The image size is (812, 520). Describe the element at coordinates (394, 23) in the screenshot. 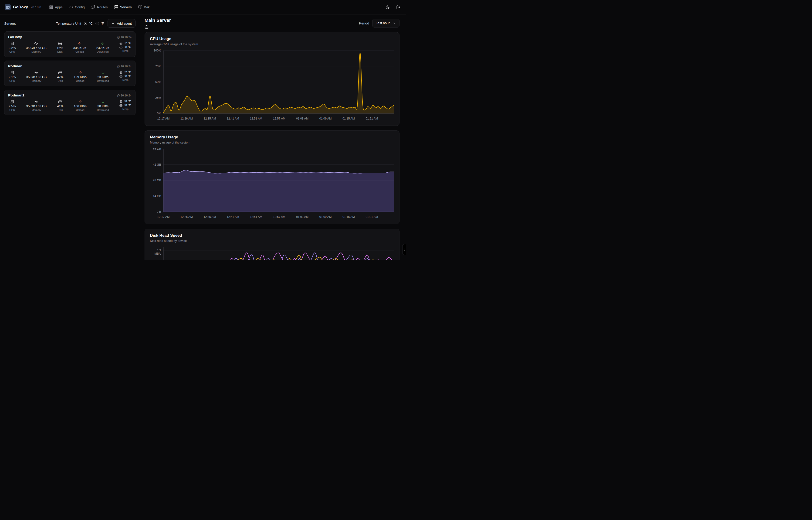

I see `chevron-down-icon` at that location.